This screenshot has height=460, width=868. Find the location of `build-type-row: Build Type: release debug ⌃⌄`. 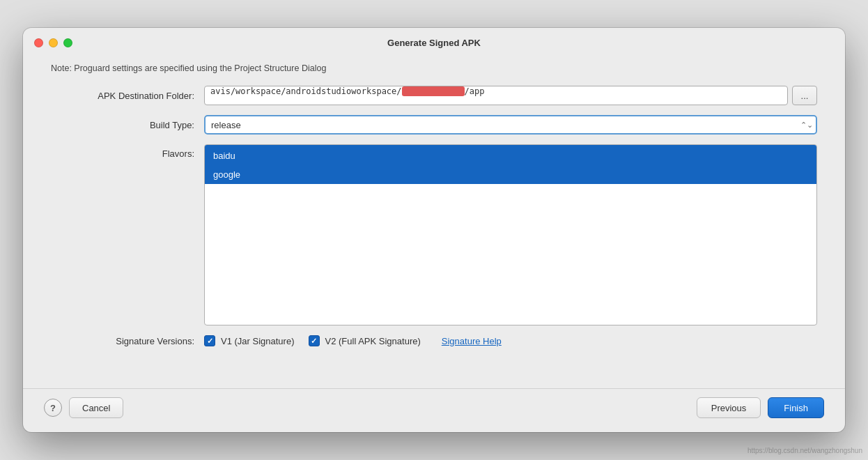

build-type-row: Build Type: release debug ⌃⌄ is located at coordinates (434, 125).